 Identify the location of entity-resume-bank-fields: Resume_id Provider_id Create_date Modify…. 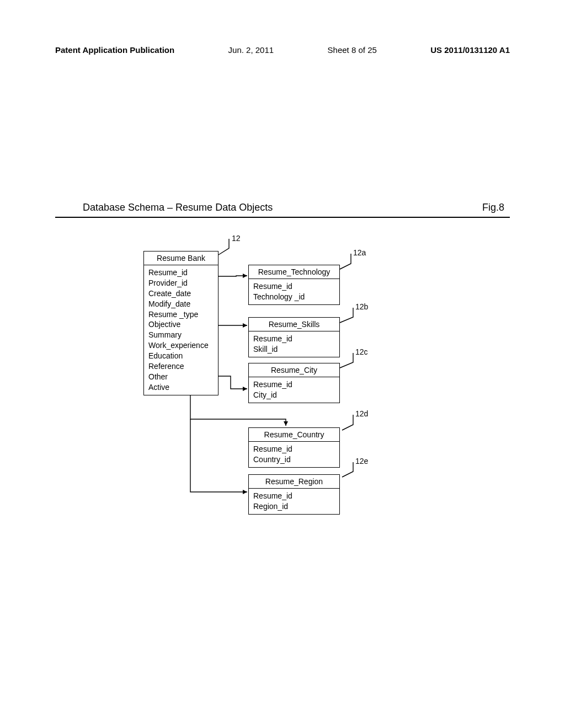
(181, 330).